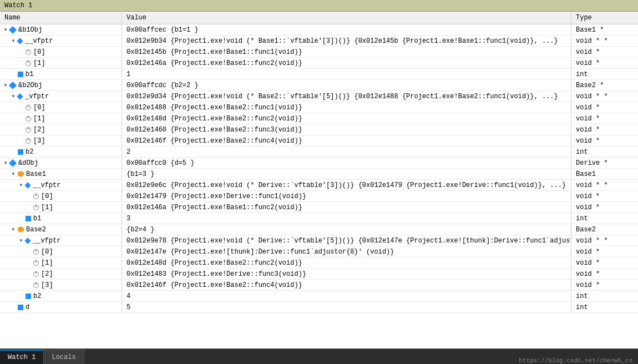 The height and width of the screenshot is (364, 638). I want to click on cell-value-r12: 2, so click(347, 152).